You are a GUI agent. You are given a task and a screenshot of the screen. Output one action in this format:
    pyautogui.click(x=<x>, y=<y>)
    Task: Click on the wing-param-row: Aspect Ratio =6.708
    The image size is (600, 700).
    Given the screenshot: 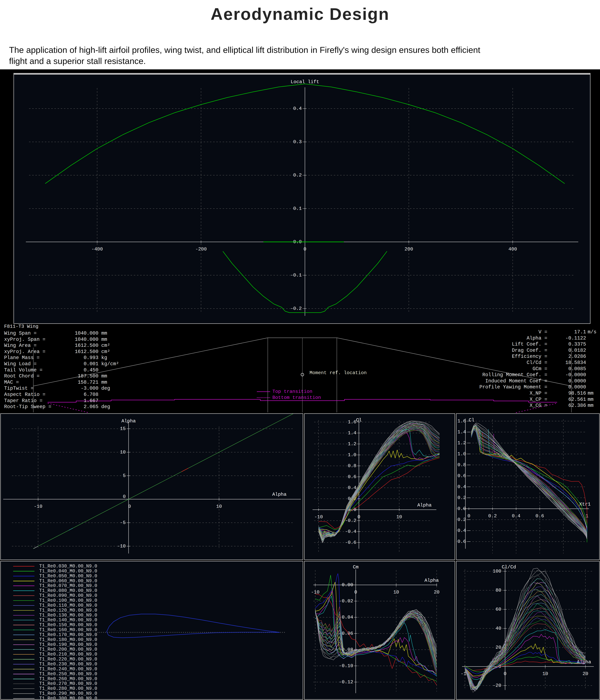 What is the action you would take?
    pyautogui.click(x=66, y=395)
    